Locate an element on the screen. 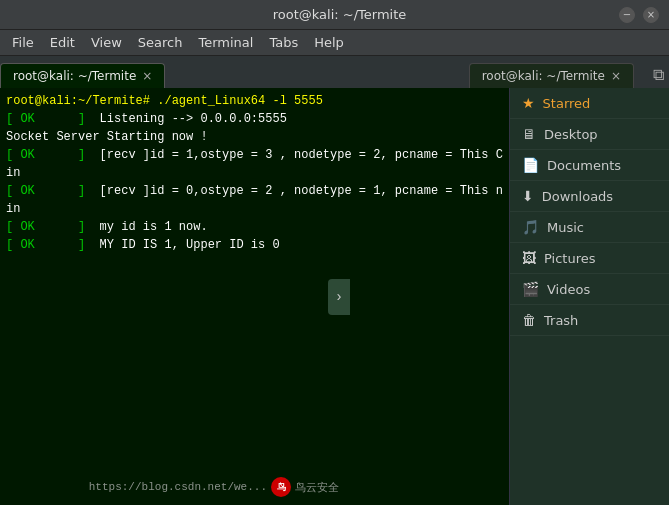  close-button: × is located at coordinates (651, 15).